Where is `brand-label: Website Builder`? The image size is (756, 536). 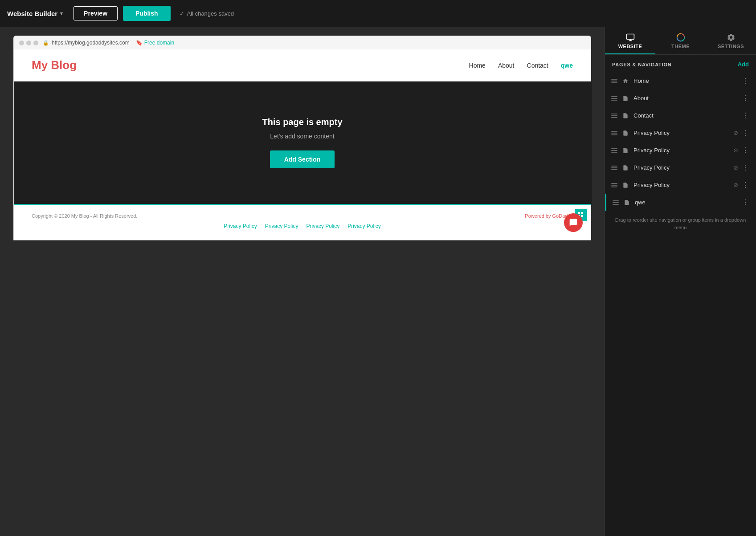
brand-label: Website Builder is located at coordinates (32, 13).